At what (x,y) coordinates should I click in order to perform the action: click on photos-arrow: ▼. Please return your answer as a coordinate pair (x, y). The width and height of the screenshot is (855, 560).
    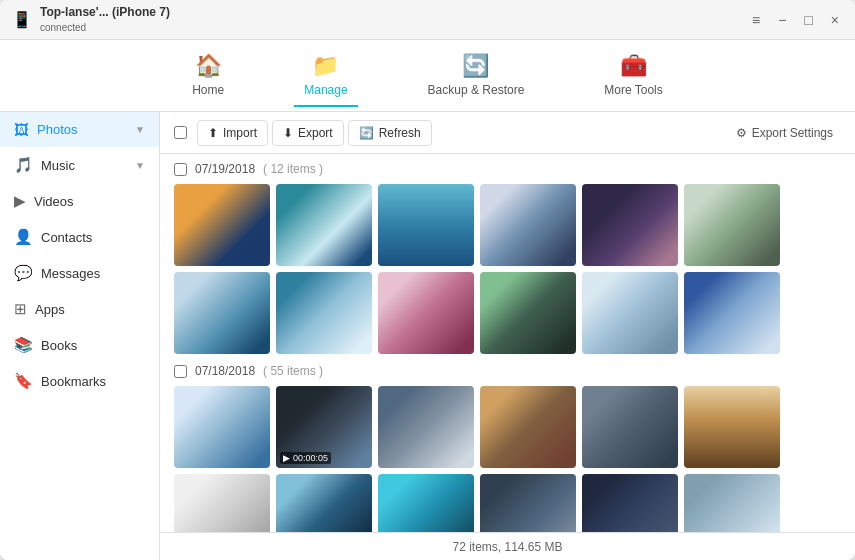
    Looking at the image, I should click on (140, 130).